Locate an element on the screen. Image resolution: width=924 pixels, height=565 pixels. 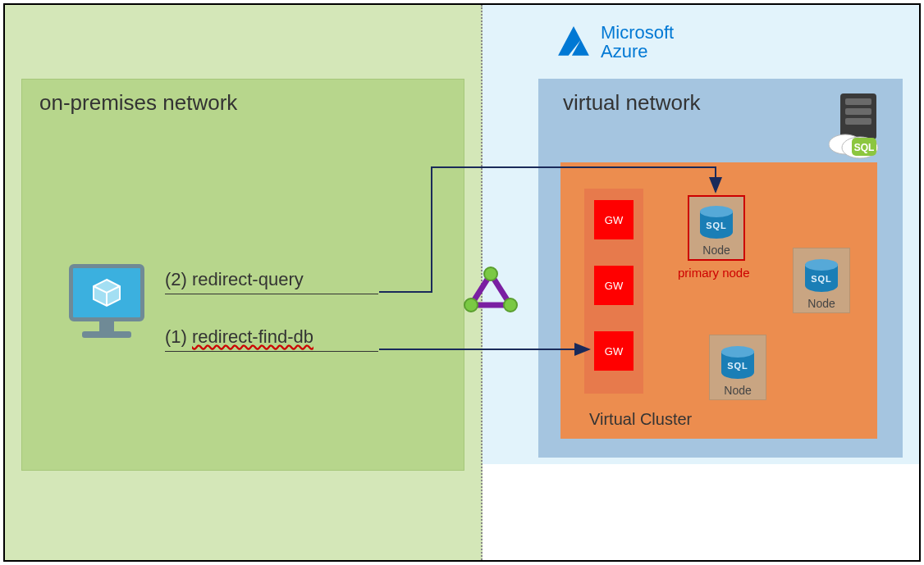
svg-text: SQL is located at coordinates (865, 148).